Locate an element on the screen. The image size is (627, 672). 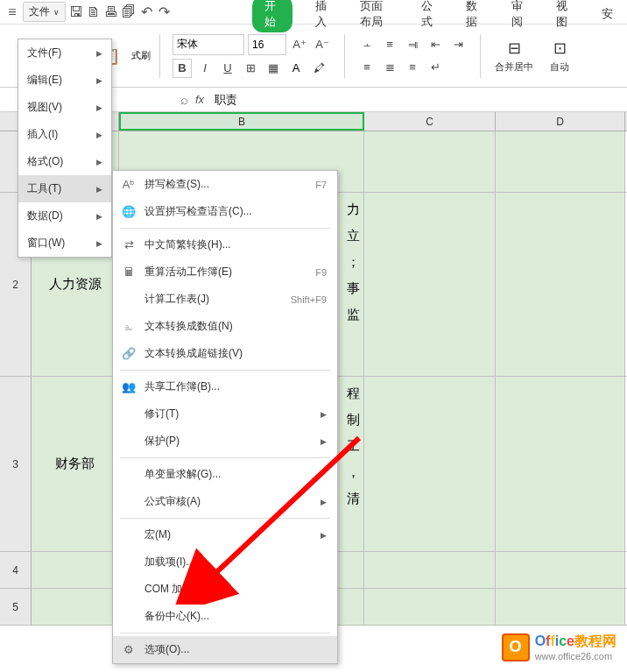
tools-menu-item: 👥共享工作簿(B)... is located at coordinates (225, 387).